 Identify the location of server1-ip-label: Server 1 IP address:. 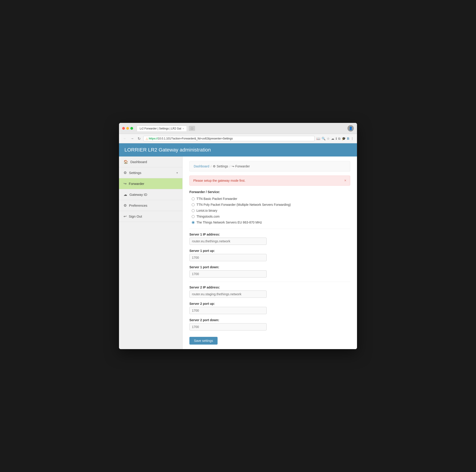
(270, 234).